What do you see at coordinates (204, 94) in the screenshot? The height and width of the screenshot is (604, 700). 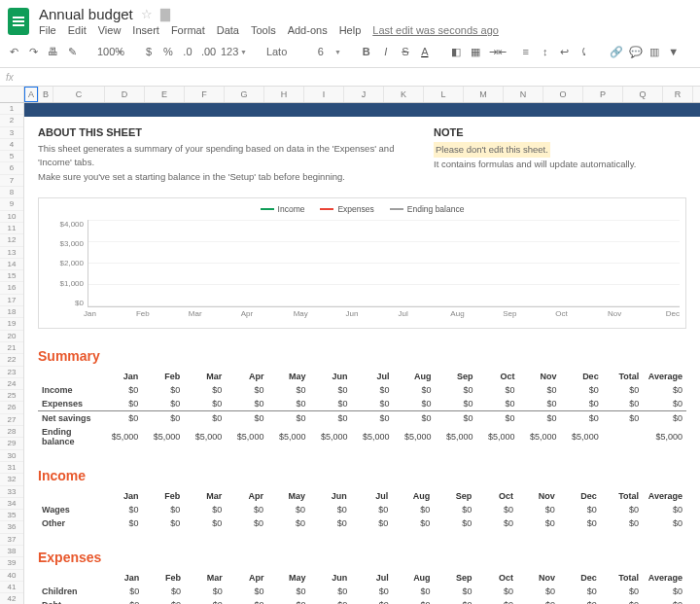 I see `col-header-F: F` at bounding box center [204, 94].